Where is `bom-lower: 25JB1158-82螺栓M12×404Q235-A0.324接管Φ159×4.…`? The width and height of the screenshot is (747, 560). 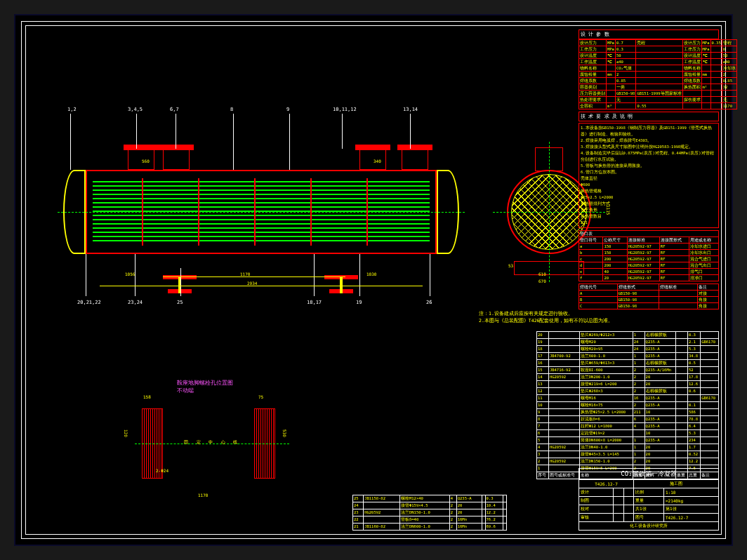 bom-lower: 25JB1158-82螺栓M12×404Q235-A0.324接管Φ159×4.… is located at coordinates (430, 512).